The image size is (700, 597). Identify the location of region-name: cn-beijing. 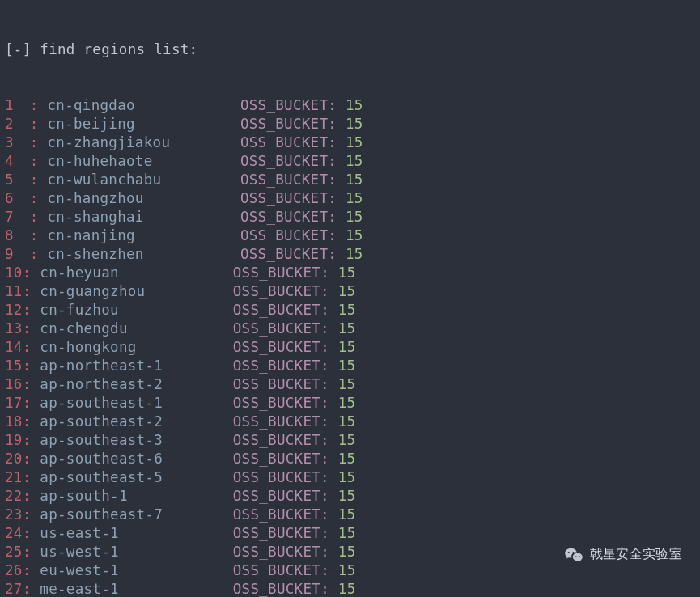
(91, 124).